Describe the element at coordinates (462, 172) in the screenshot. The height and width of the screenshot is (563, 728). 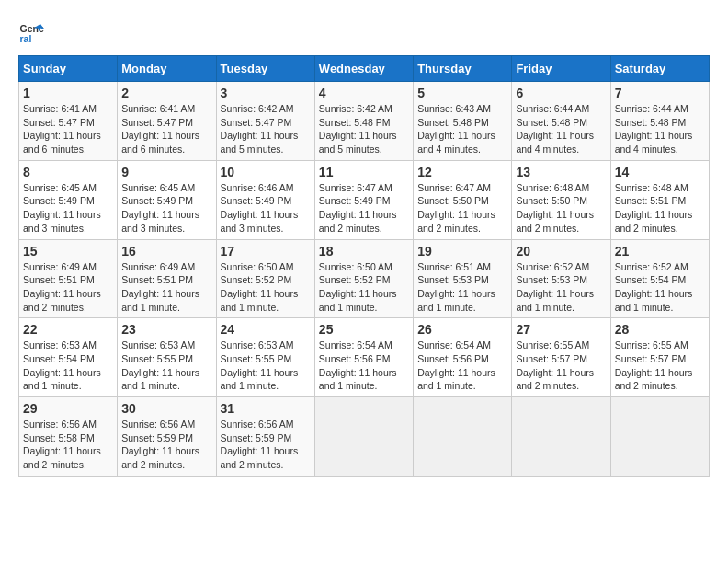
I see `day-number: 12` at that location.